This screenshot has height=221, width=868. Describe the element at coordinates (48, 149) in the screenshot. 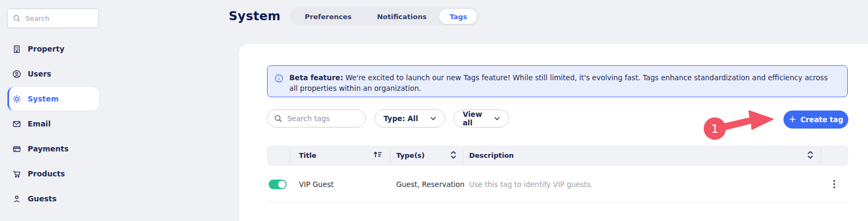

I see `sidebar-item-label: Payments` at that location.